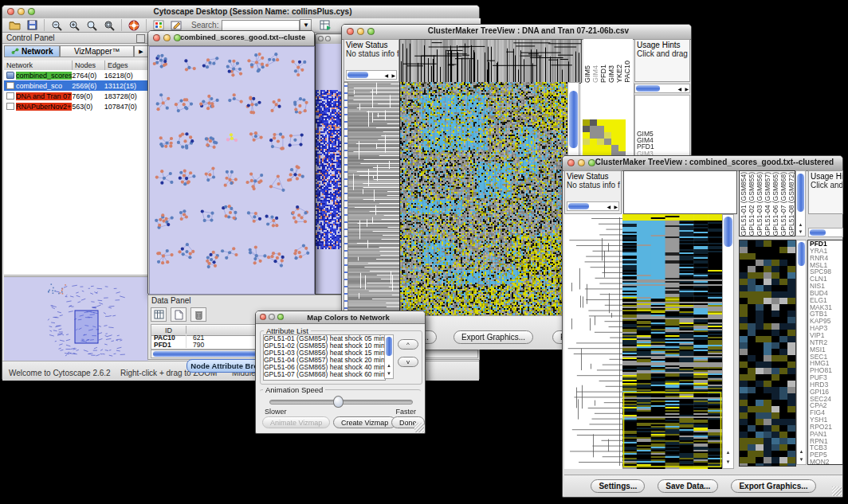 This screenshot has height=504, width=848. What do you see at coordinates (92, 25) in the screenshot?
I see `zoom-fit-icon` at bounding box center [92, 25].